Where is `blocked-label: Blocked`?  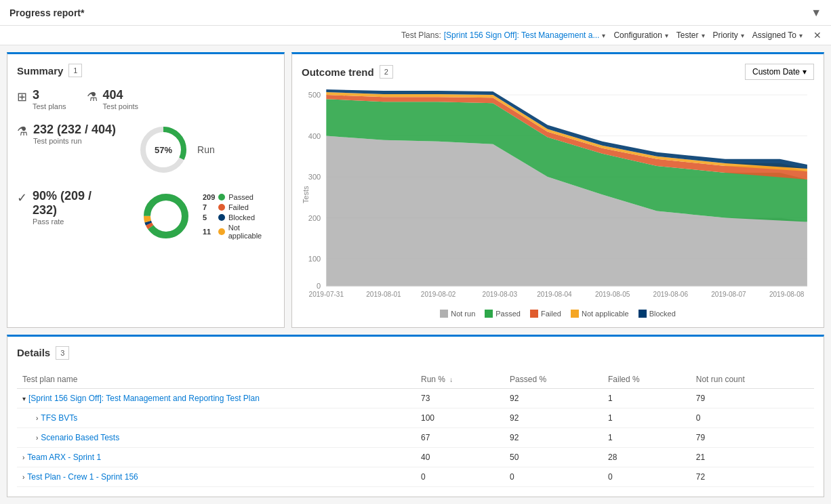 blocked-label: Blocked is located at coordinates (241, 217).